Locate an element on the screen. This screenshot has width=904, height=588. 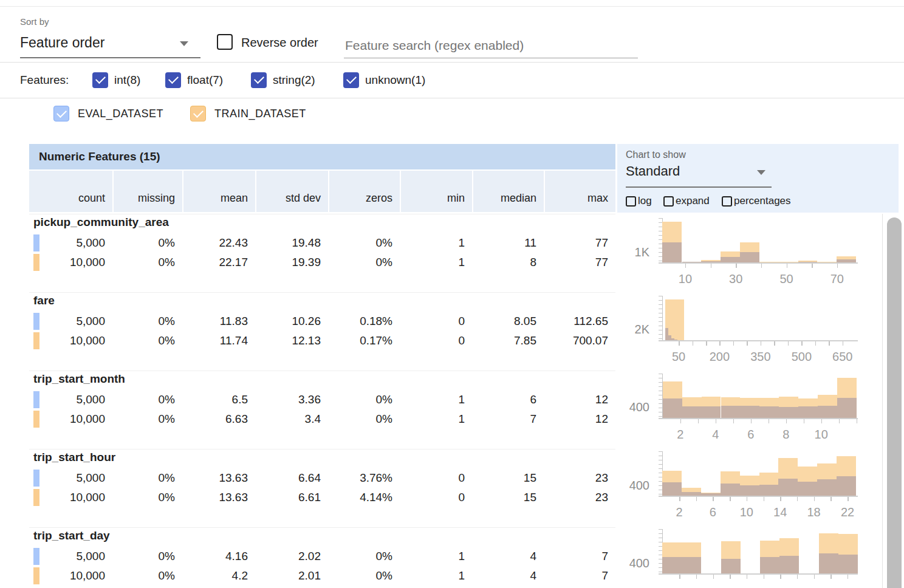
chart-option-0: log is located at coordinates (639, 201).